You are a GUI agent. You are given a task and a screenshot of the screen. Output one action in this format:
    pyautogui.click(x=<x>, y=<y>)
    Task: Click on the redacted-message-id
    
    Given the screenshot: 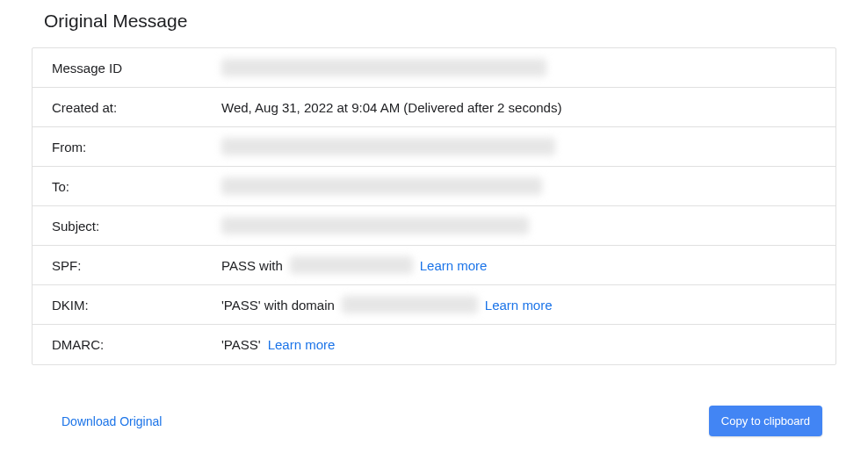 What is the action you would take?
    pyautogui.click(x=384, y=68)
    